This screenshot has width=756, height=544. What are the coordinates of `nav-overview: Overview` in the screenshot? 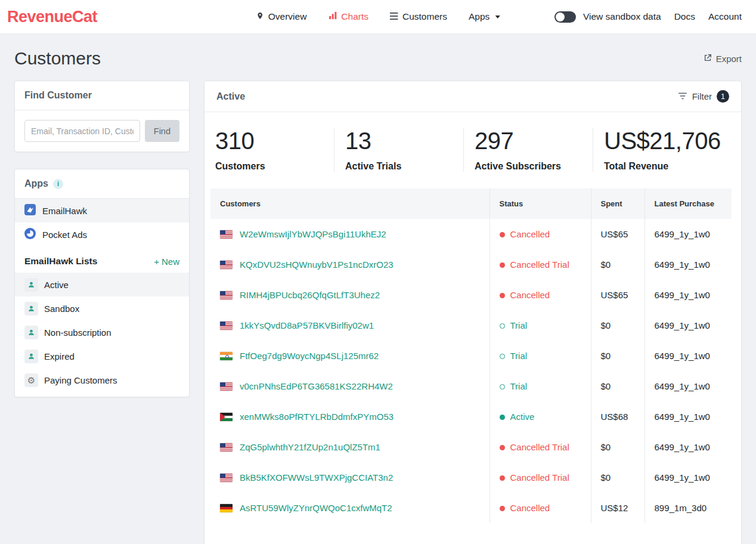 It's located at (281, 17).